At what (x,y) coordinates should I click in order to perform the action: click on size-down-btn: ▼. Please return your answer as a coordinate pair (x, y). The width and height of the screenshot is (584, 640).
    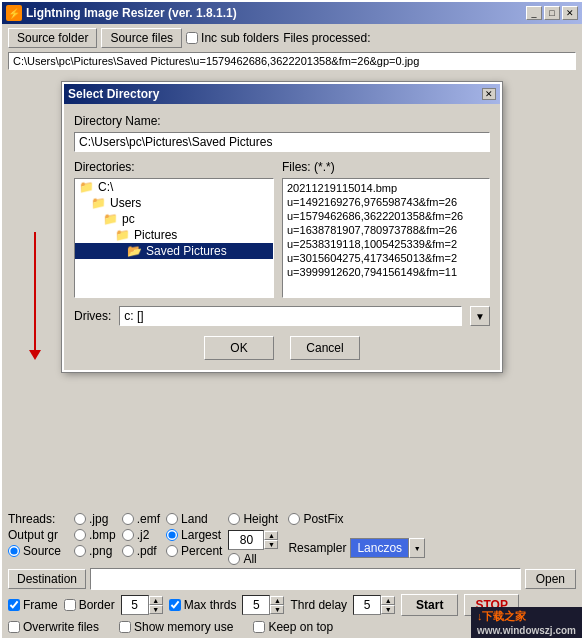
    Looking at the image, I should click on (271, 544).